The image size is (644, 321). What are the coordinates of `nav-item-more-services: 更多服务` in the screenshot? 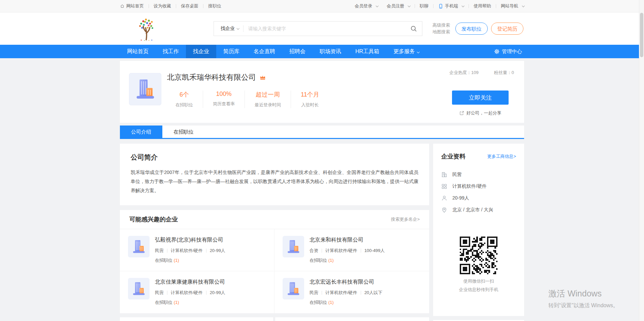 It's located at (406, 51).